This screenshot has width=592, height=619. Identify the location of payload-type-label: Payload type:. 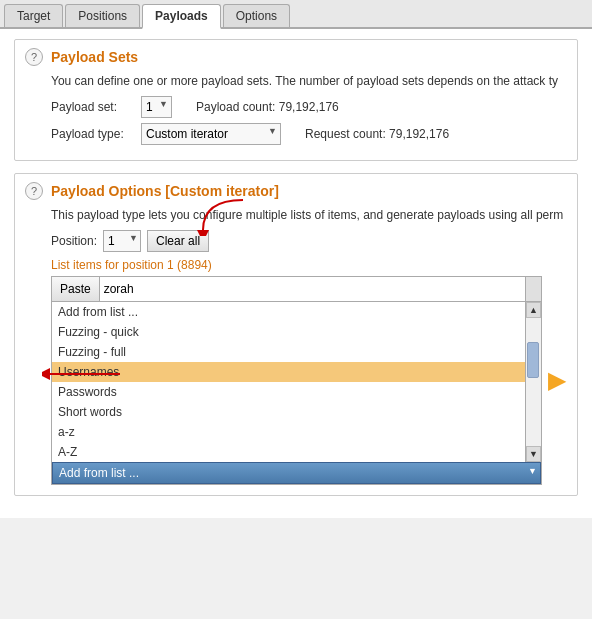
(96, 134).